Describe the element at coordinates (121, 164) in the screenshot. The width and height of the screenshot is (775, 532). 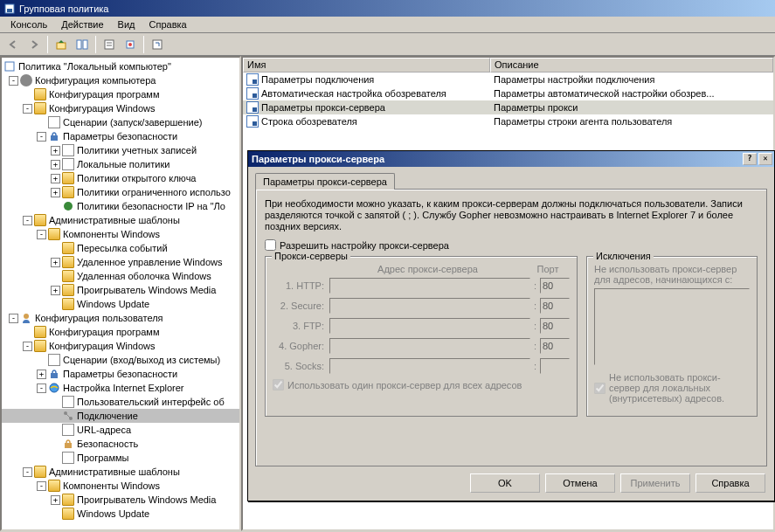
I see `tree-local-policies: +Локальные политики` at that location.